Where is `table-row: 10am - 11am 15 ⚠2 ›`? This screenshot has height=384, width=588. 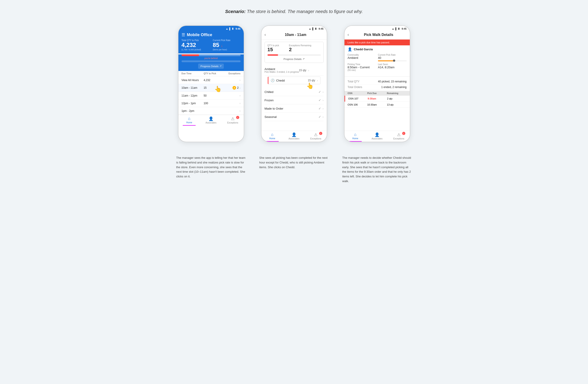
table-row: 10am - 11am 15 ⚠2 › is located at coordinates (211, 88).